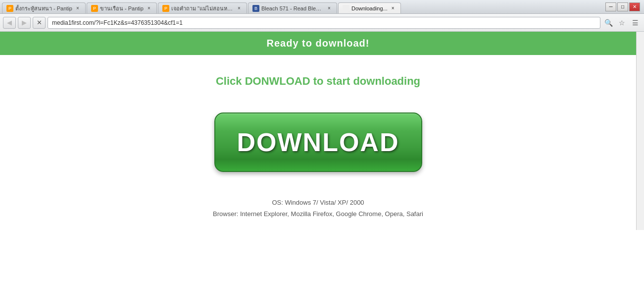  Describe the element at coordinates (122, 8) in the screenshot. I see `tab-tab2: Pขานเรือน - Pantip×` at that location.